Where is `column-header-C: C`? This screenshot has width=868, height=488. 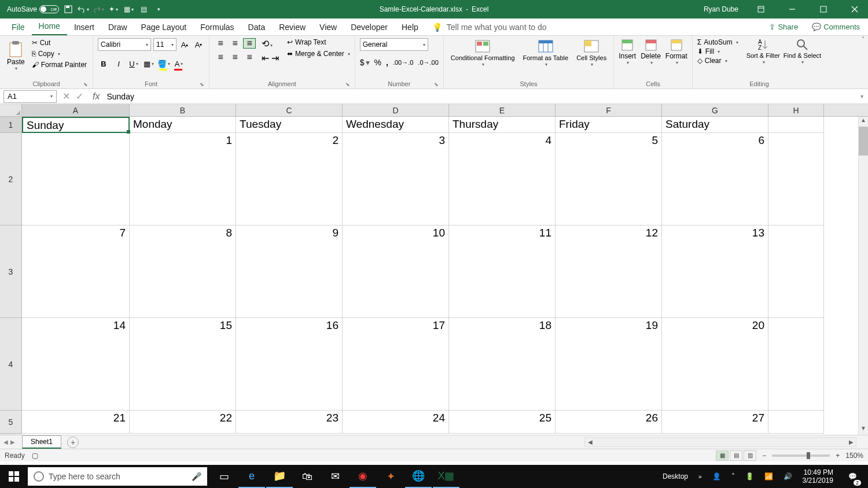 column-header-C: C is located at coordinates (289, 110).